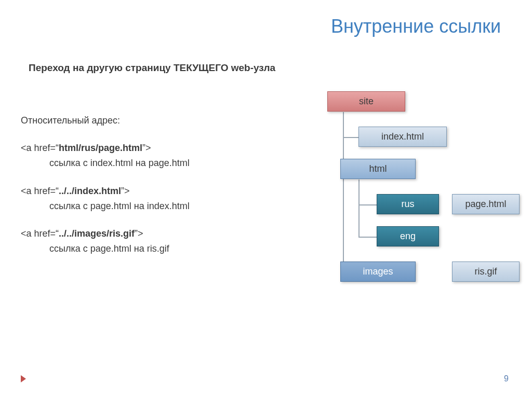  Describe the element at coordinates (97, 234) in the screenshot. I see `ex3-path: ../../images/ris.gif` at that location.